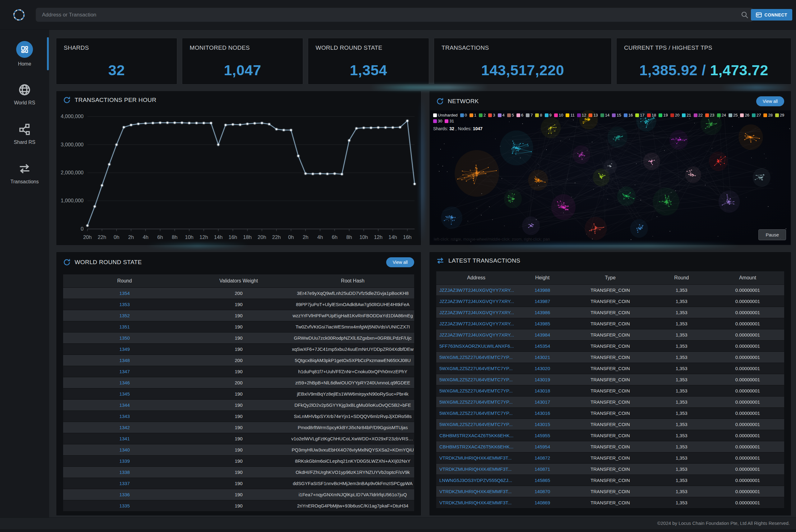 The image size is (796, 532). What do you see at coordinates (542, 469) in the screenshot?
I see `height-link: 140871` at bounding box center [542, 469].